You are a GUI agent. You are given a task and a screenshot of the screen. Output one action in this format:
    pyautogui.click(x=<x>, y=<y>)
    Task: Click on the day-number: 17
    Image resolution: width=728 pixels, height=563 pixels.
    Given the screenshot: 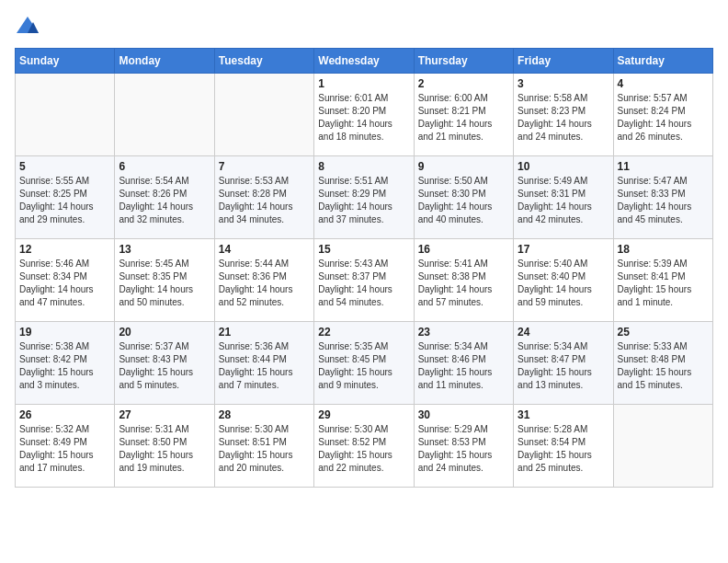 What is the action you would take?
    pyautogui.click(x=563, y=249)
    